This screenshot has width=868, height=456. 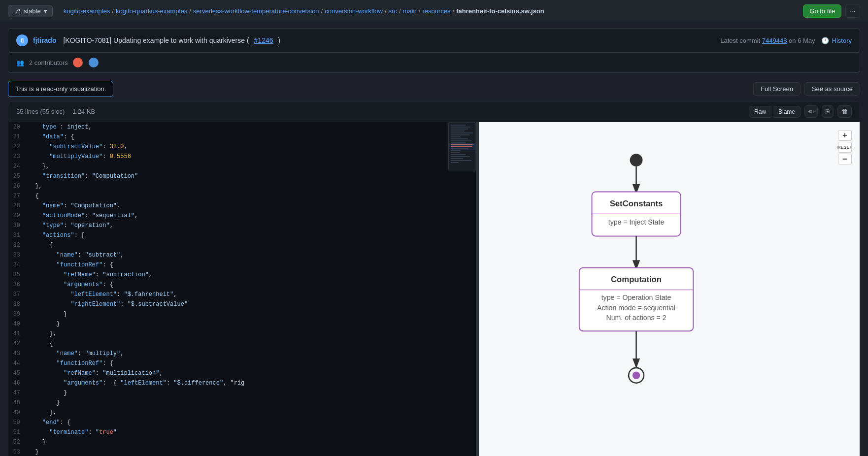 What do you see at coordinates (44, 40) in the screenshot?
I see `commit-author: fjtirado` at bounding box center [44, 40].